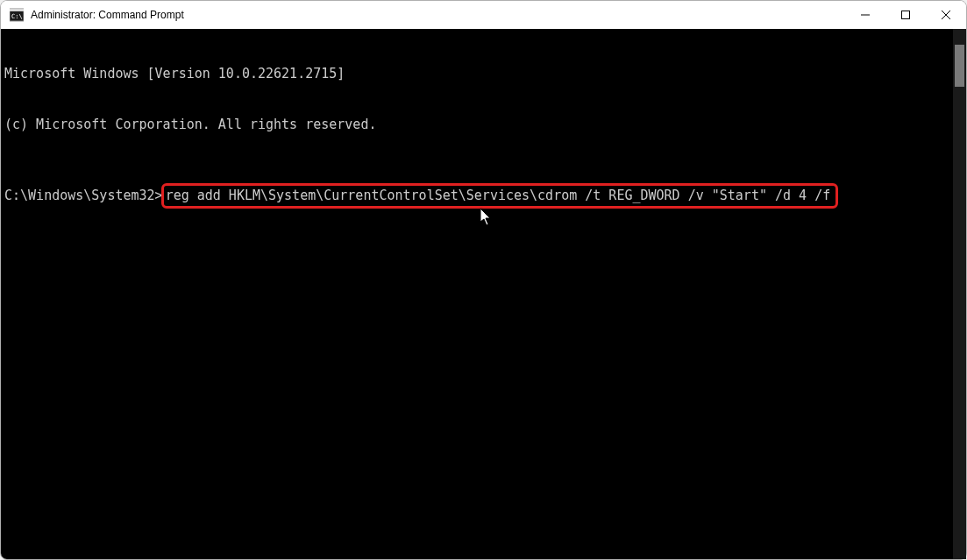 The height and width of the screenshot is (560, 967). Describe the element at coordinates (959, 66) in the screenshot. I see `scrollbar-thumb` at that location.